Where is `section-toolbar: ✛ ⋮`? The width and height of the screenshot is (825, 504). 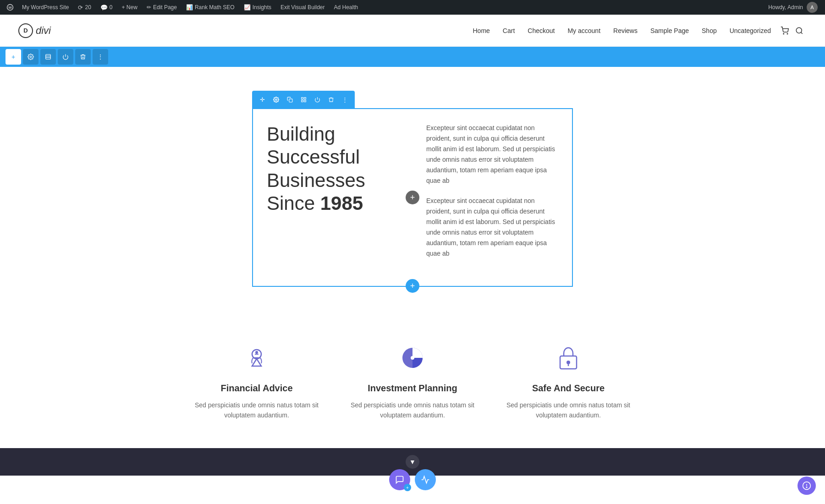
section-toolbar: ✛ ⋮ is located at coordinates (303, 99).